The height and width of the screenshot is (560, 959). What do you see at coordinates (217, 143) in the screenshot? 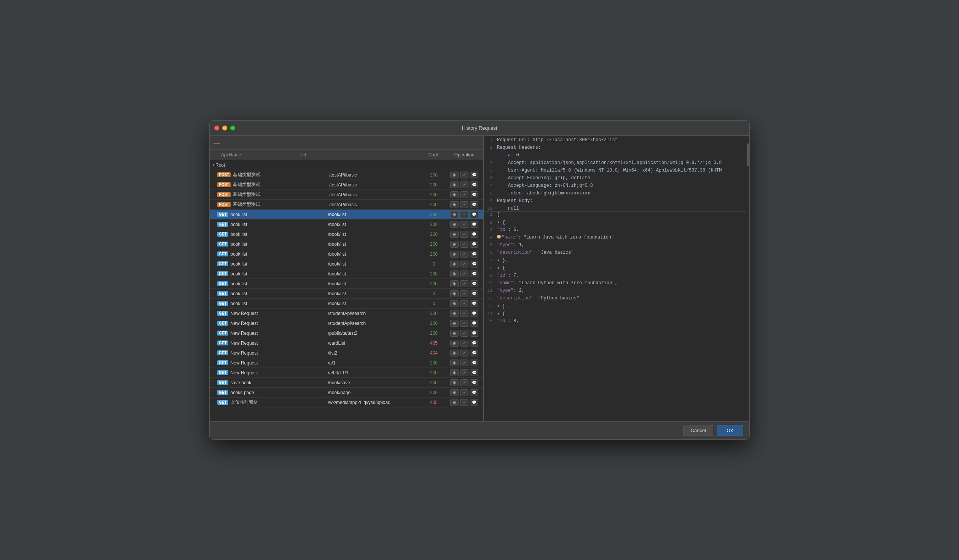
I see `remove-button: —` at bounding box center [217, 143].